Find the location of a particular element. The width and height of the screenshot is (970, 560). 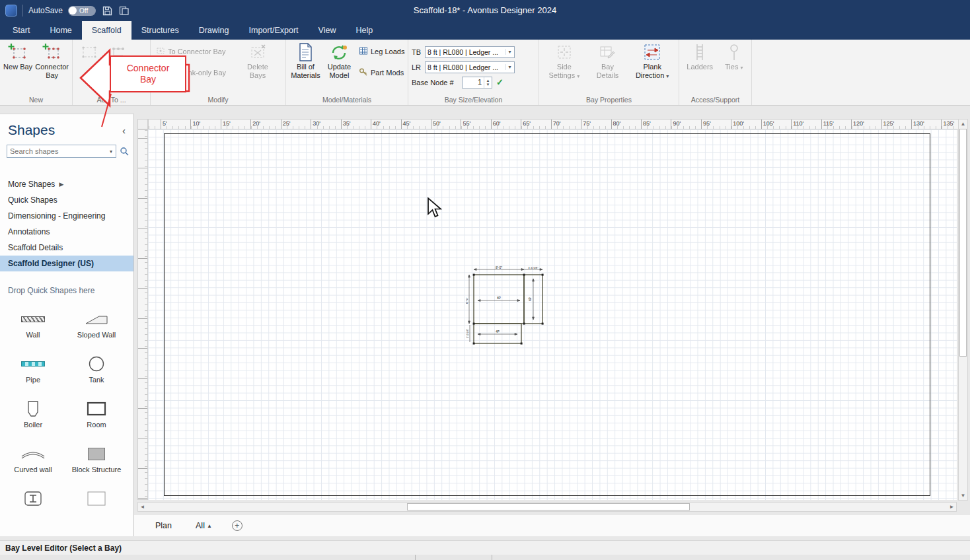

category-scaffold-details: Scaffold Details is located at coordinates (67, 248).